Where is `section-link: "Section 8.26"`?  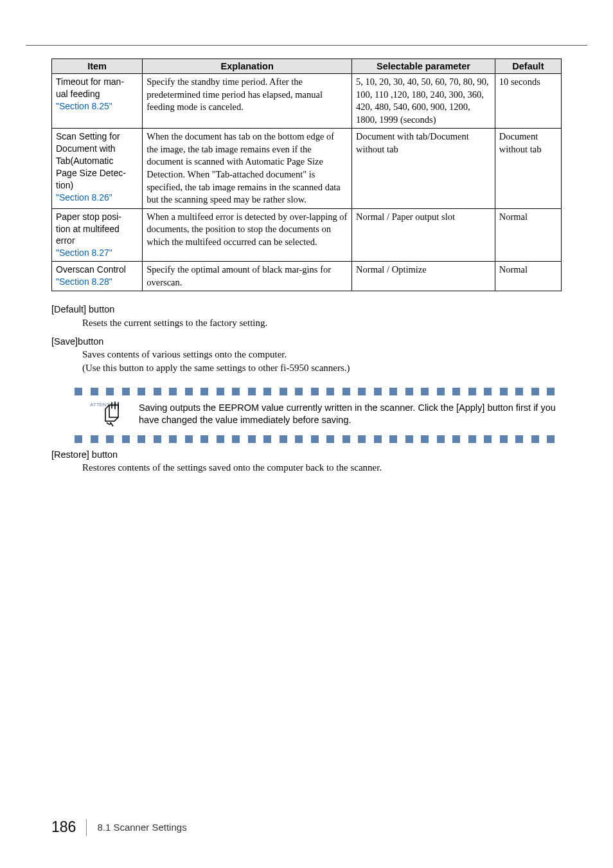 section-link: "Section 8.26" is located at coordinates (84, 197).